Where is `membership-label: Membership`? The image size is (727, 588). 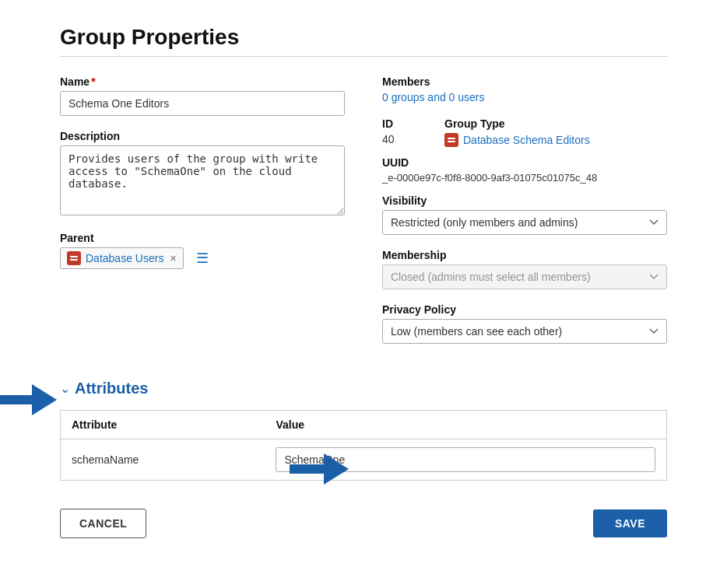 membership-label: Membership is located at coordinates (525, 255).